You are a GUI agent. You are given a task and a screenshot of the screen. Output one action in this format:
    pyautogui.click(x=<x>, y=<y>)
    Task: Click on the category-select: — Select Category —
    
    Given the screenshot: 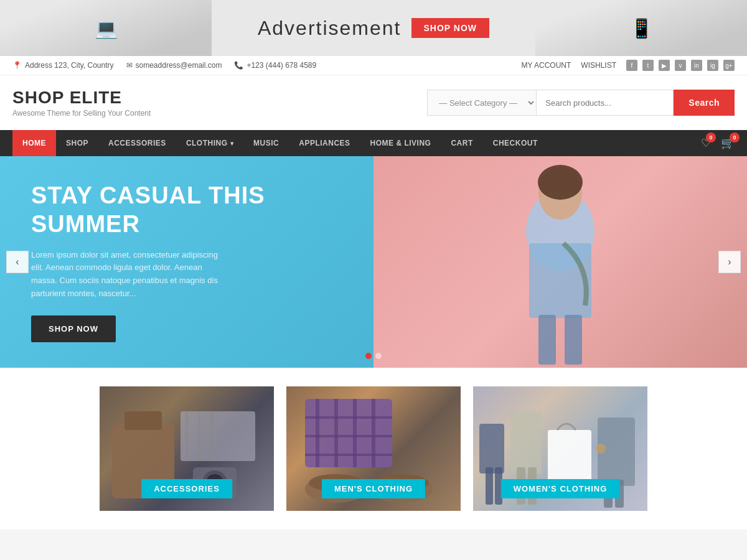 What is the action you would take?
    pyautogui.click(x=482, y=103)
    